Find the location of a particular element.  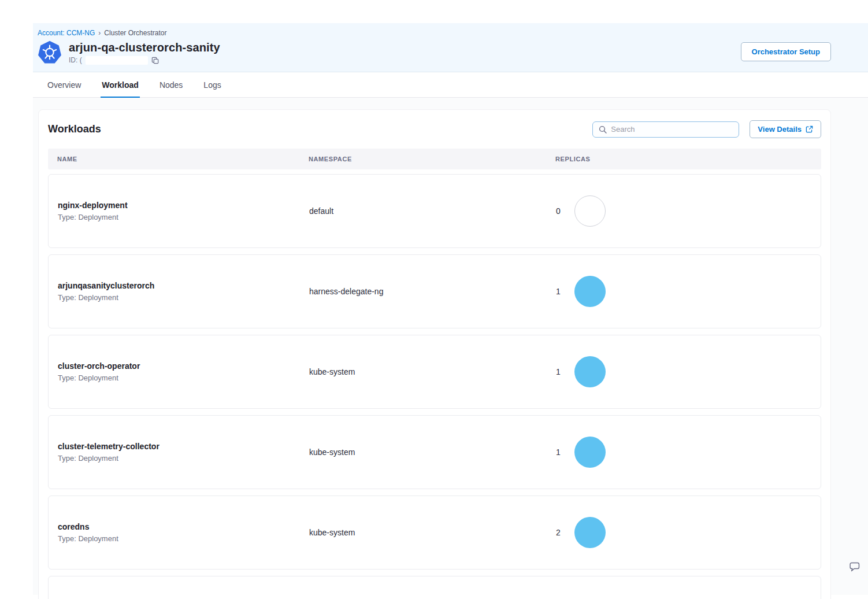

kubernetes-icon is located at coordinates (50, 53).